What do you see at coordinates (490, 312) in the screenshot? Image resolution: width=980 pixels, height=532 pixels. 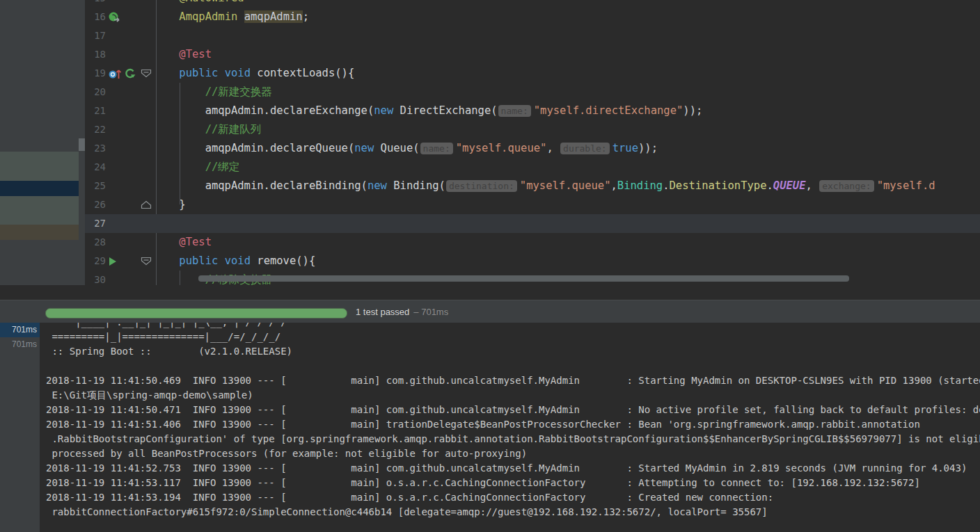 I see `run-toolbar: 1 test passed – 701ms` at bounding box center [490, 312].